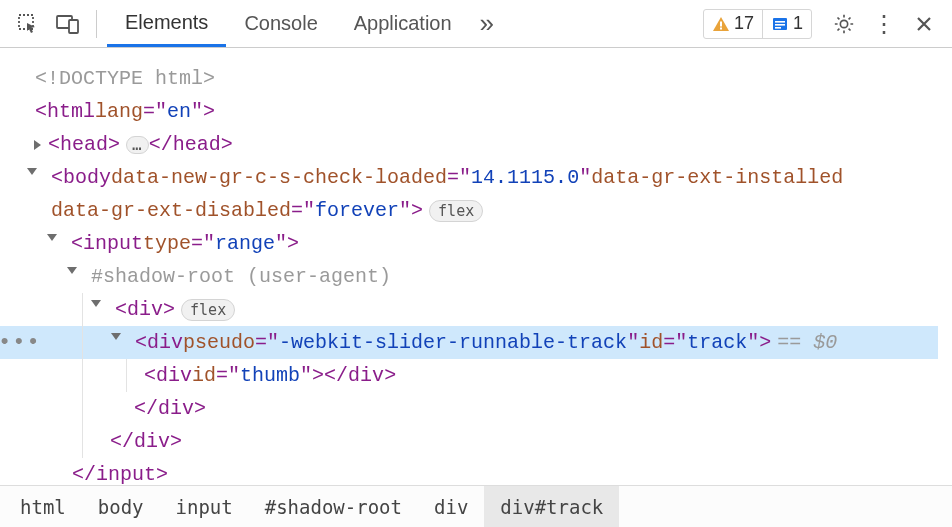 The image size is (952, 527). Describe the element at coordinates (552, 506) in the screenshot. I see `crumb-div-track: div#track` at that location.